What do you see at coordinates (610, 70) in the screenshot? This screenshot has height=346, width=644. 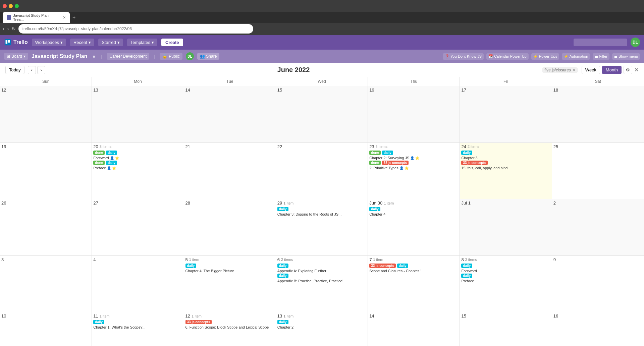 I see `view-buttons: Week Month ⚙ ✕` at bounding box center [610, 70].